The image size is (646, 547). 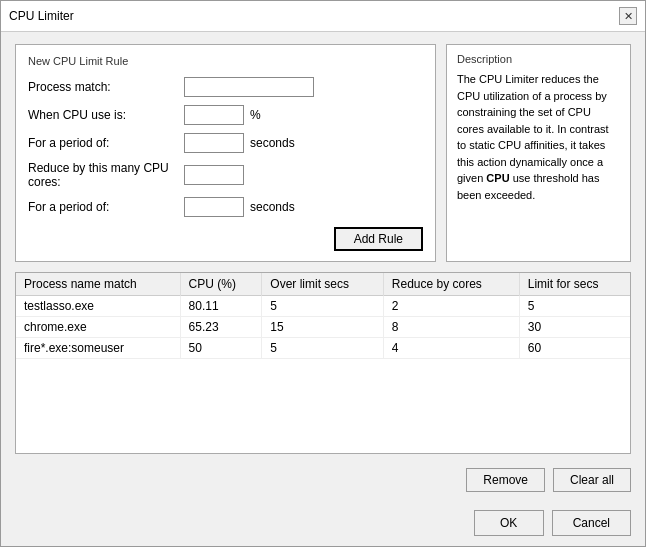 What do you see at coordinates (538, 59) in the screenshot?
I see `description-title: Description` at bounding box center [538, 59].